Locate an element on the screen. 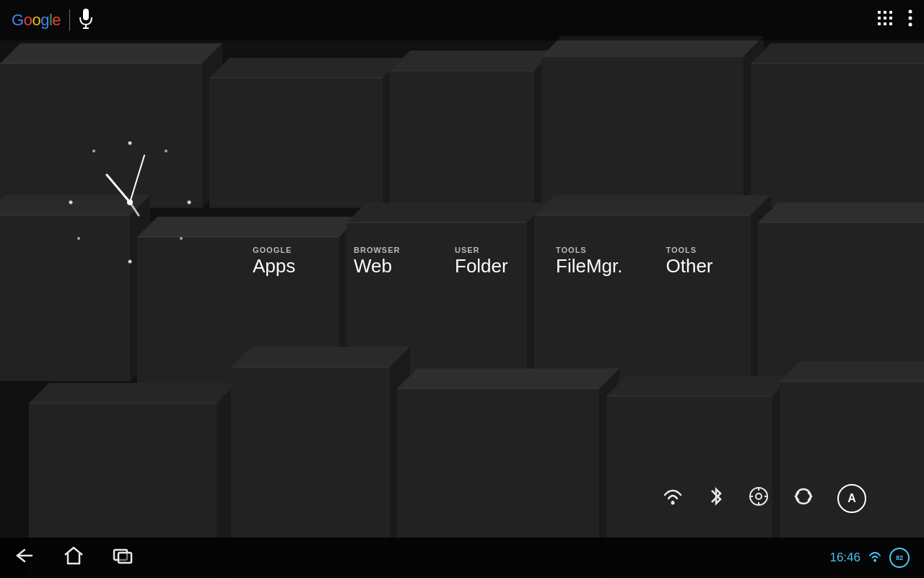  toggles-row: A is located at coordinates (764, 499).